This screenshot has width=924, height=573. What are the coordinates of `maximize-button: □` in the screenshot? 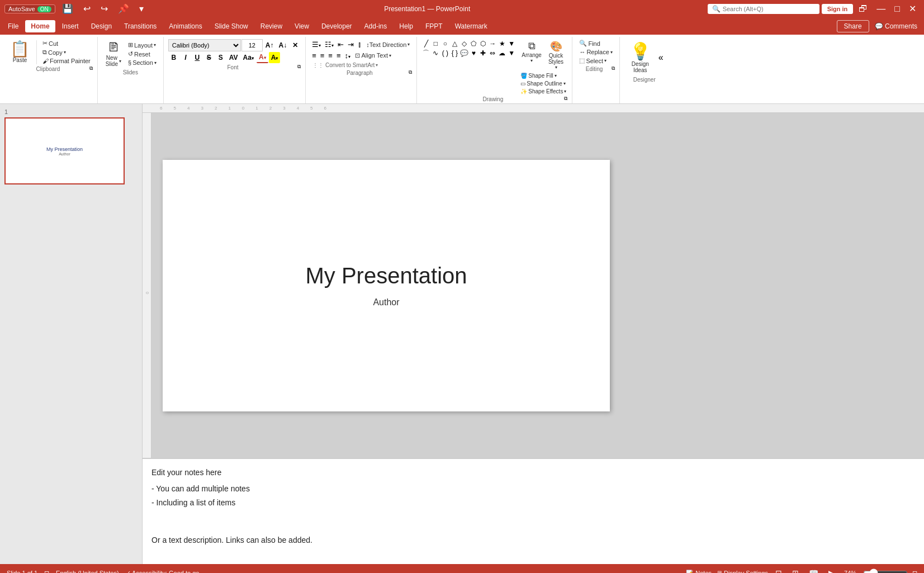 It's located at (897, 9).